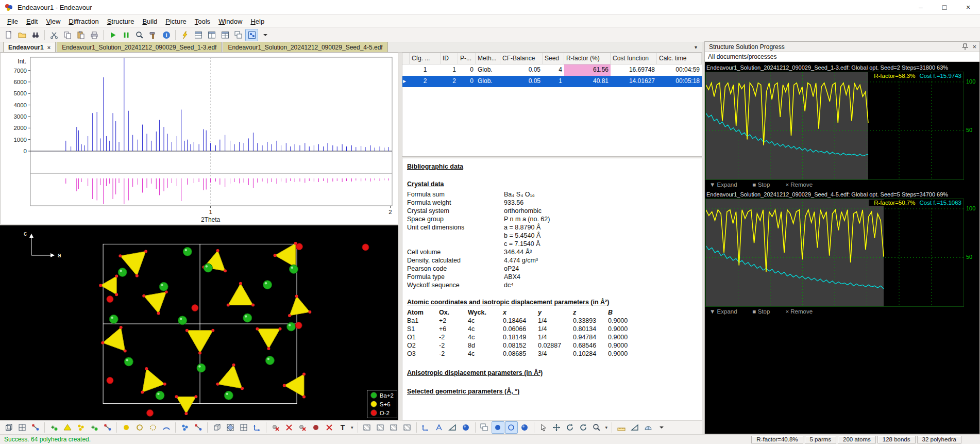 This screenshot has height=444, width=980. I want to click on view-3d-icon, so click(251, 35).